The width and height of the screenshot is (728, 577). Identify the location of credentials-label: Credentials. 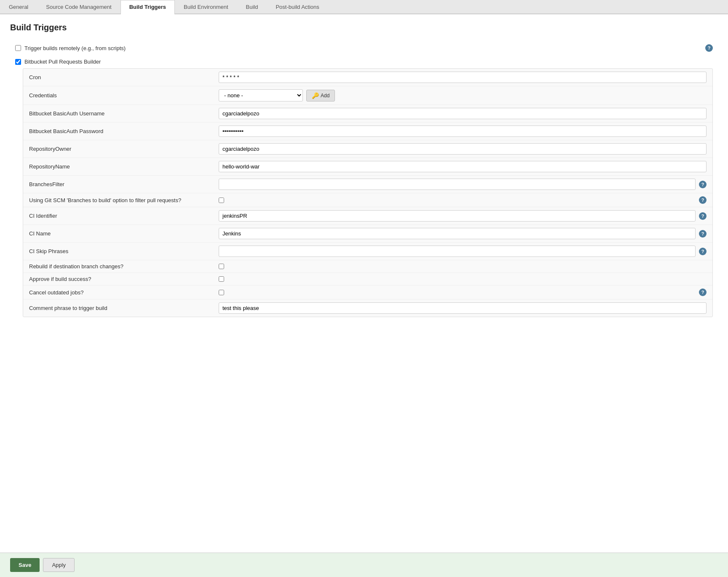
(122, 95).